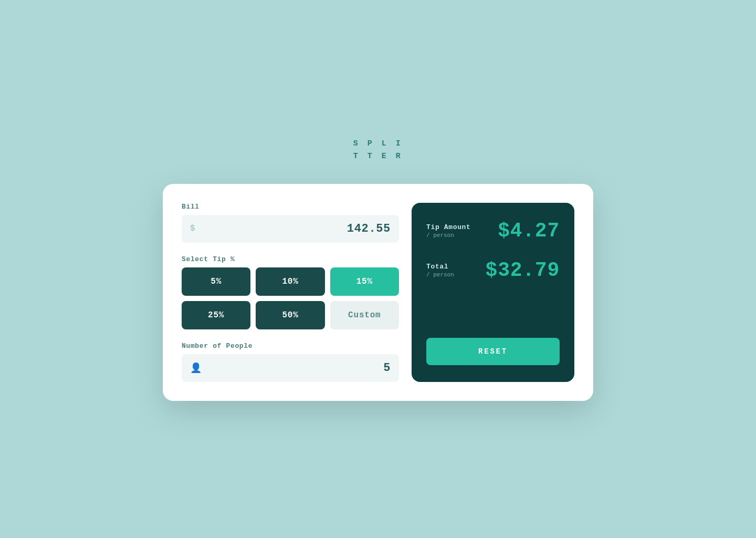  What do you see at coordinates (448, 231) in the screenshot?
I see `tip-result-label: Tip Amount / person` at bounding box center [448, 231].